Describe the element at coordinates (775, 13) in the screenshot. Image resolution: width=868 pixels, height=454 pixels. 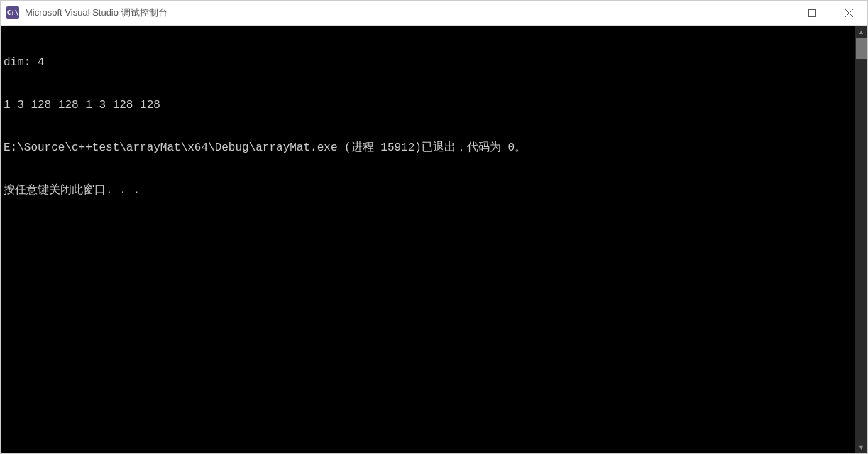
I see `minimize-button` at that location.